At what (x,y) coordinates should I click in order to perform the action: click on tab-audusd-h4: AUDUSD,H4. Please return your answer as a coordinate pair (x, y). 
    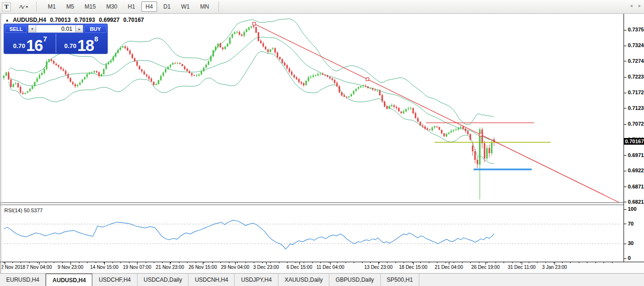
    Looking at the image, I should click on (69, 280).